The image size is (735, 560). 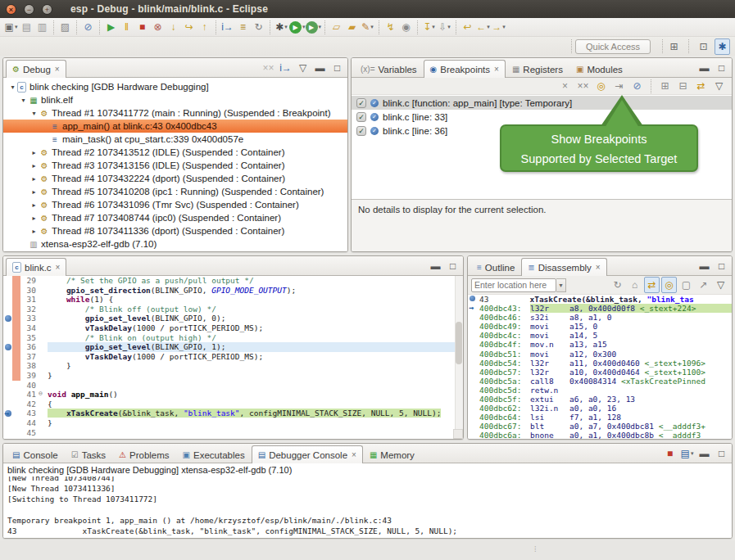 I want to click on editor-gutter: 33, so click(x=25, y=318).